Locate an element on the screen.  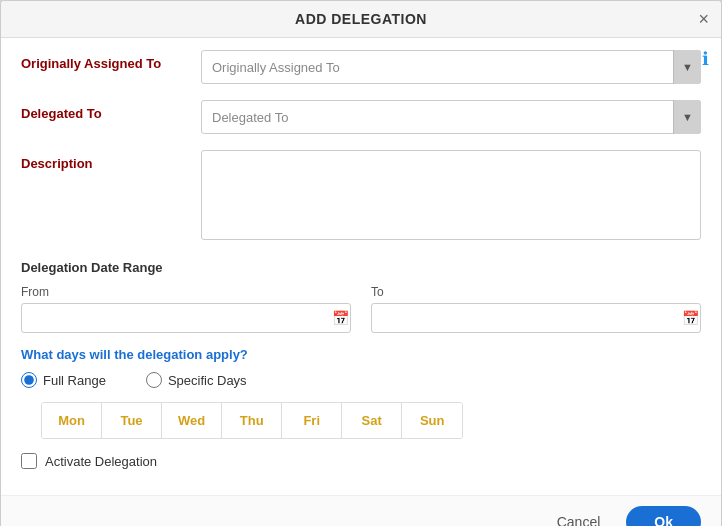
to-input-wrap: 📅 is located at coordinates (536, 318).